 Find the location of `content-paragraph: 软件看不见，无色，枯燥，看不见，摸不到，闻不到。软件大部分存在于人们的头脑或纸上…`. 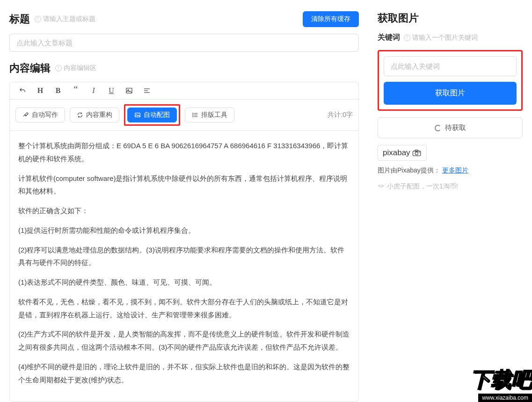

content-paragraph: 软件看不见，无色，枯燥，看不见，摸不到，闻不到。软件大部分存在于人们的头脑或纸上… is located at coordinates (184, 309).